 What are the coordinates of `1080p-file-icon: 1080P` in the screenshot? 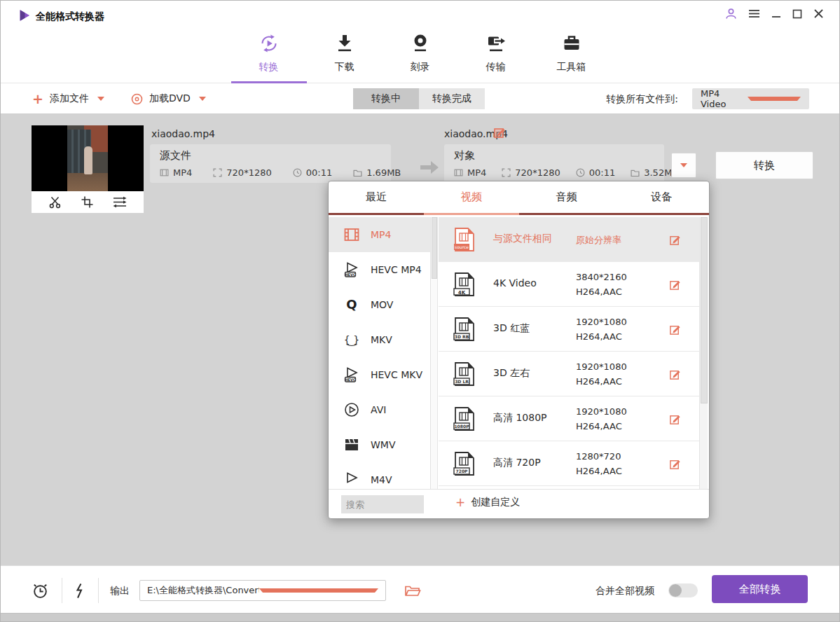 It's located at (464, 420).